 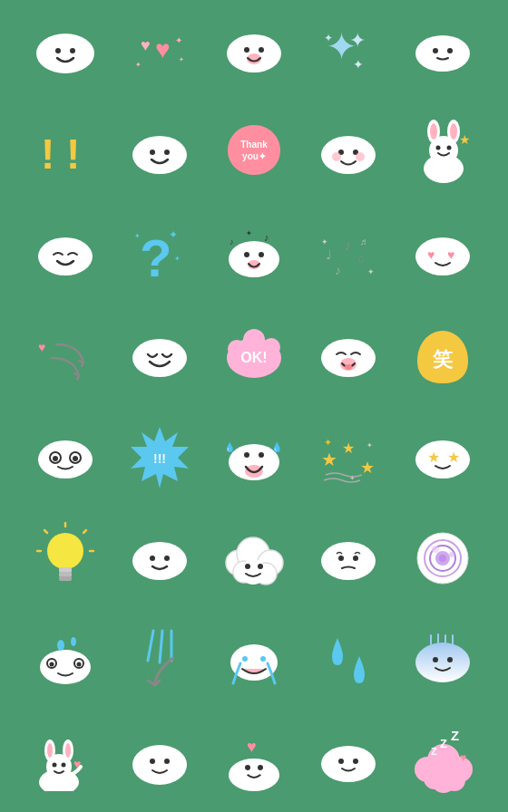 I want to click on sticker-r1c5, so click(x=443, y=51).